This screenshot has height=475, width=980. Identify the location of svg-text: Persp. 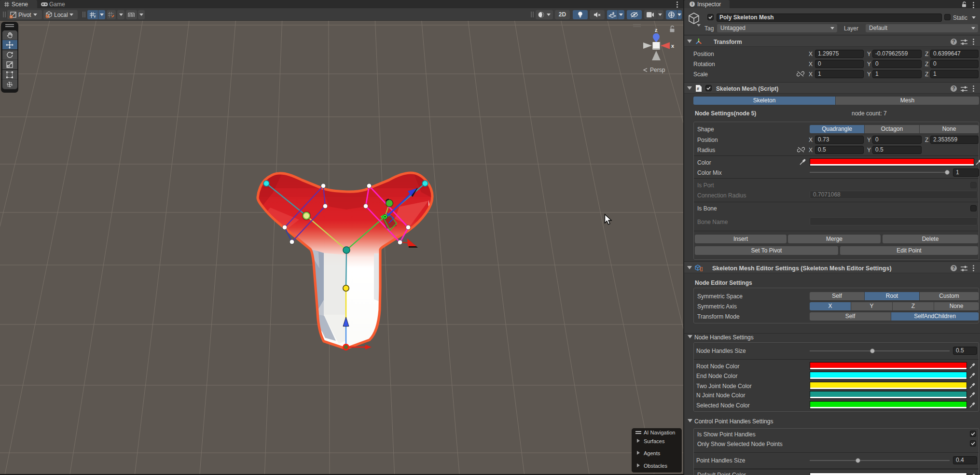
(658, 70).